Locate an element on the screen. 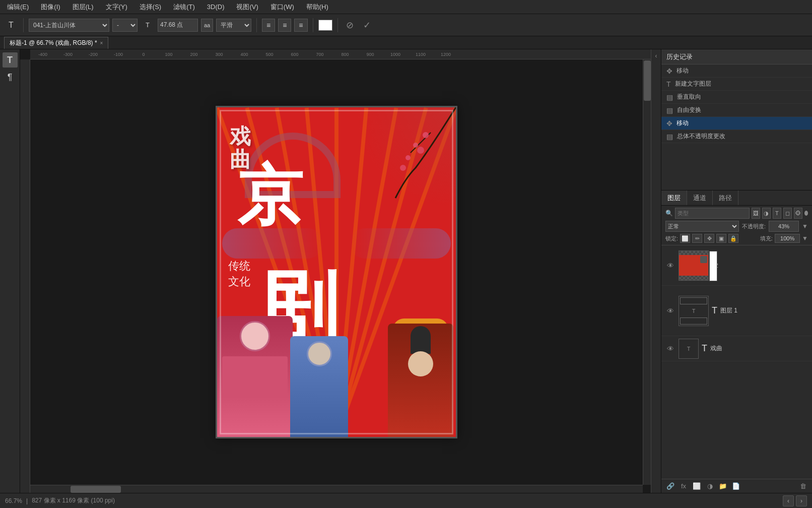 This screenshot has height=508, width=812. menu-bar: 编辑(E) 图像(I) 图层(L) 文字(Y) 选择(S) 滤镜(T) 3D(D… is located at coordinates (406, 7).